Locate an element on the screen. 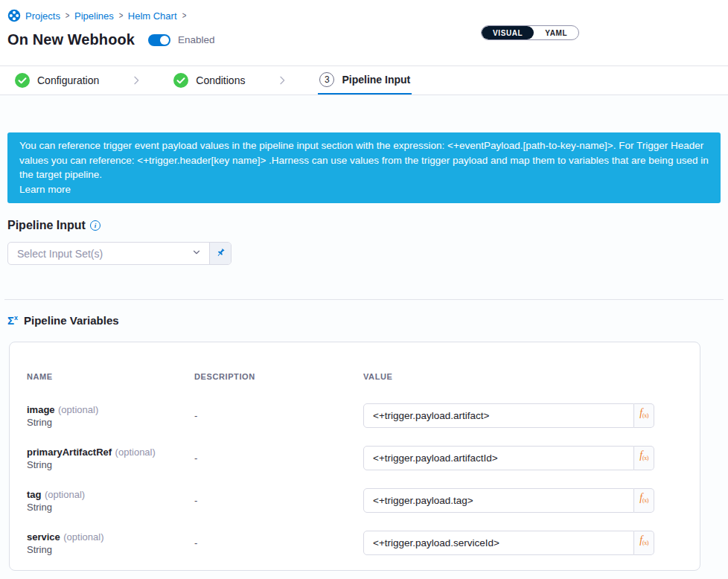  table-row: image (optional) String - f(x) is located at coordinates (354, 415).